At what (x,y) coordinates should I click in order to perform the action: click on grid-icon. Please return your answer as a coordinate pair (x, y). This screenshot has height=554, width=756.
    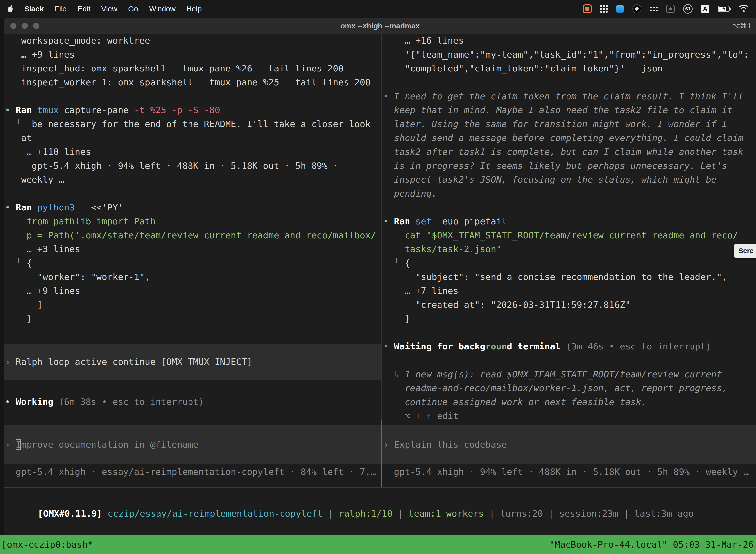
    Looking at the image, I should click on (604, 9).